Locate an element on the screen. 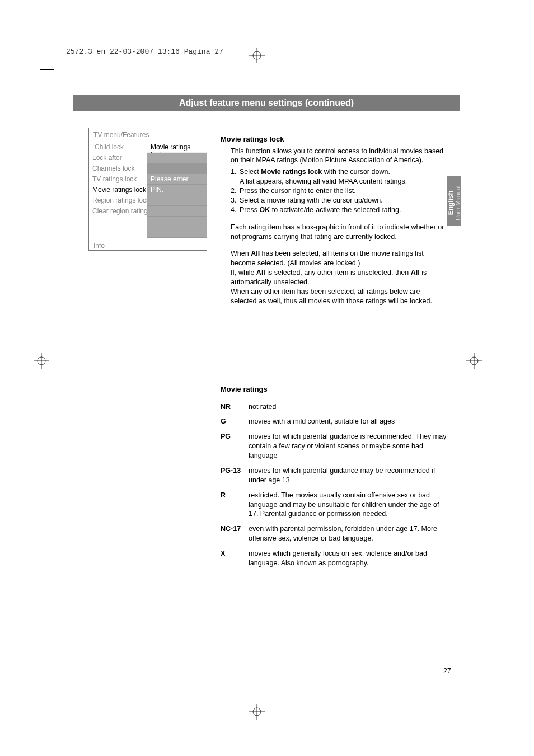 The height and width of the screenshot is (756, 534). rating-row-r: R restricted. The movies usually contain… is located at coordinates (335, 505).